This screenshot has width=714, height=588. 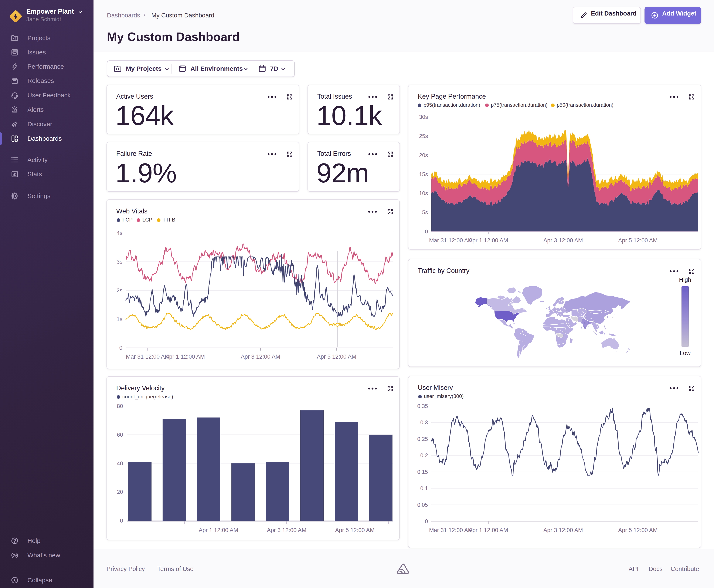 I want to click on svg-text: 3s, so click(x=120, y=261).